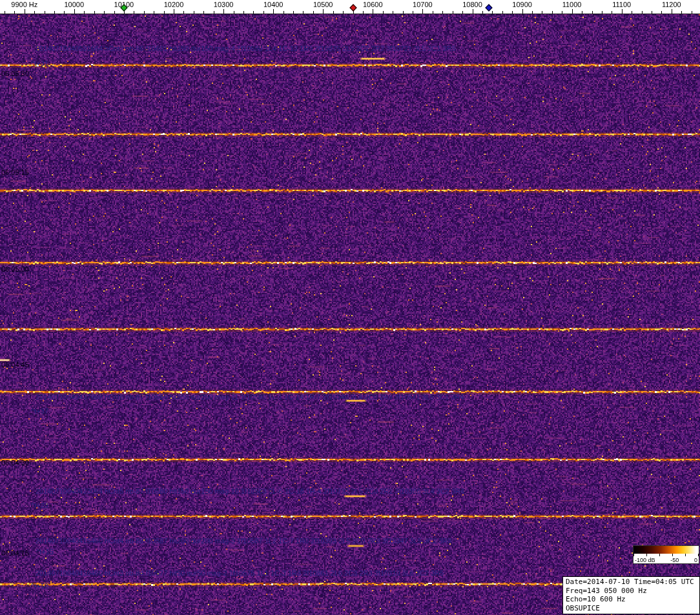  Describe the element at coordinates (250, 491) in the screenshot. I see `meteor-event-annotation: 20140710040423064 hCnt5 nb-87 f10580 hit…` at that location.